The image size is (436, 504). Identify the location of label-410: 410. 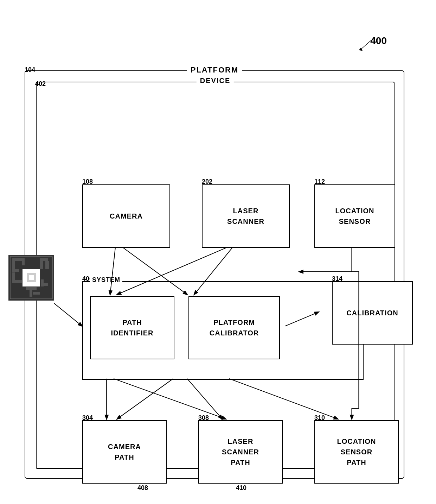
(241, 488).